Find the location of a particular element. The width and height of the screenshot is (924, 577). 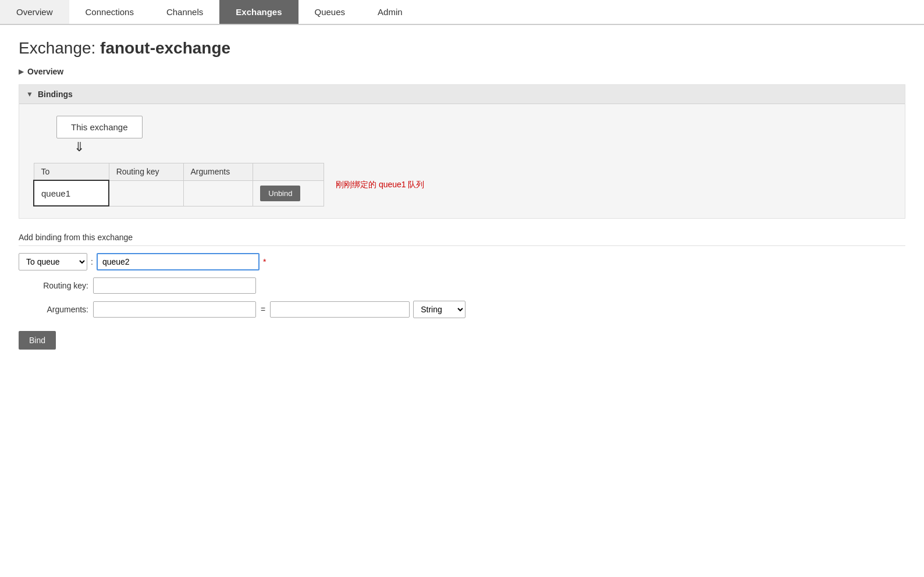

binding-routing-key is located at coordinates (146, 193).